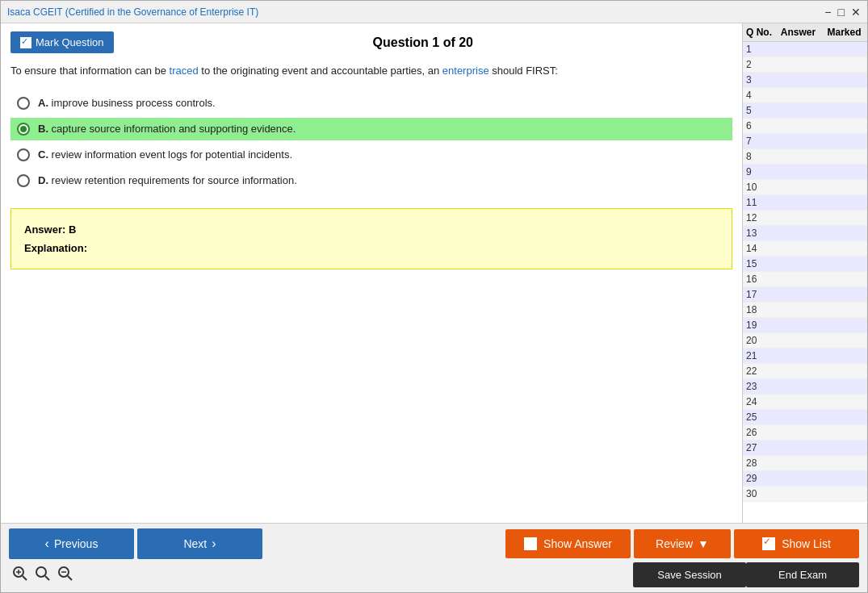  I want to click on sidebar-row: 28, so click(805, 463).